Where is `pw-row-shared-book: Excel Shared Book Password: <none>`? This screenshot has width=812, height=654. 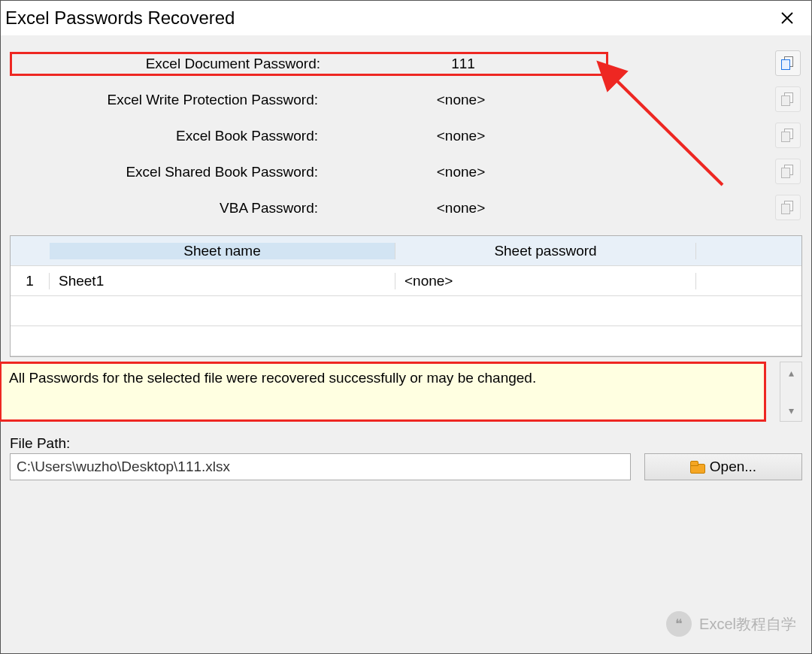 pw-row-shared-book: Excel Shared Book Password: <none> is located at coordinates (406, 172).